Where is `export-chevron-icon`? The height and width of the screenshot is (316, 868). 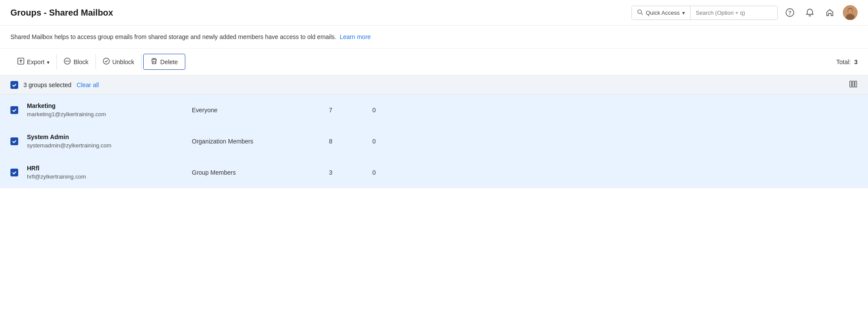 export-chevron-icon is located at coordinates (48, 62).